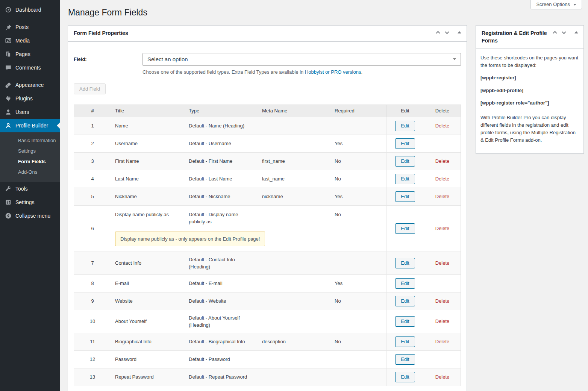  Describe the element at coordinates (8, 216) in the screenshot. I see `collapse-menu-icon` at that location.